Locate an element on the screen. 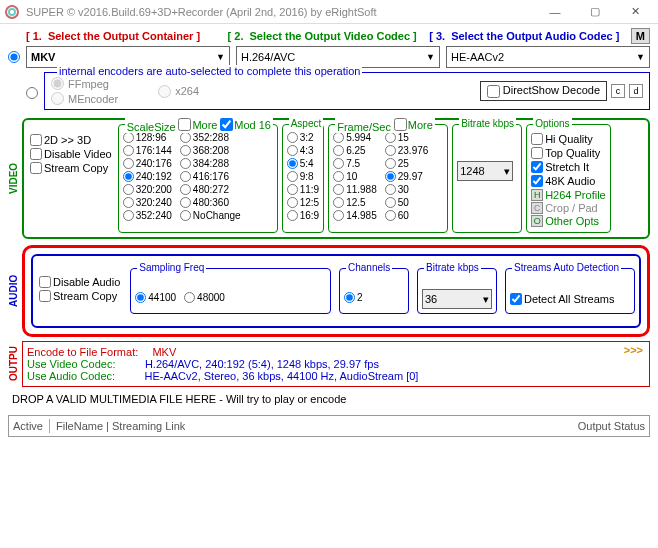  fps-radio: 12.5 is located at coordinates (355, 202).